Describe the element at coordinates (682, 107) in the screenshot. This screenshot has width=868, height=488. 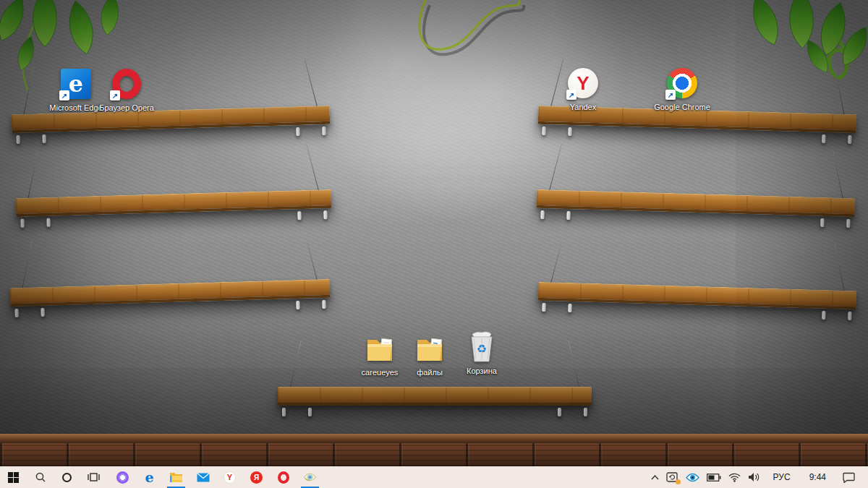
I see `icon-label: Google Chrome` at that location.